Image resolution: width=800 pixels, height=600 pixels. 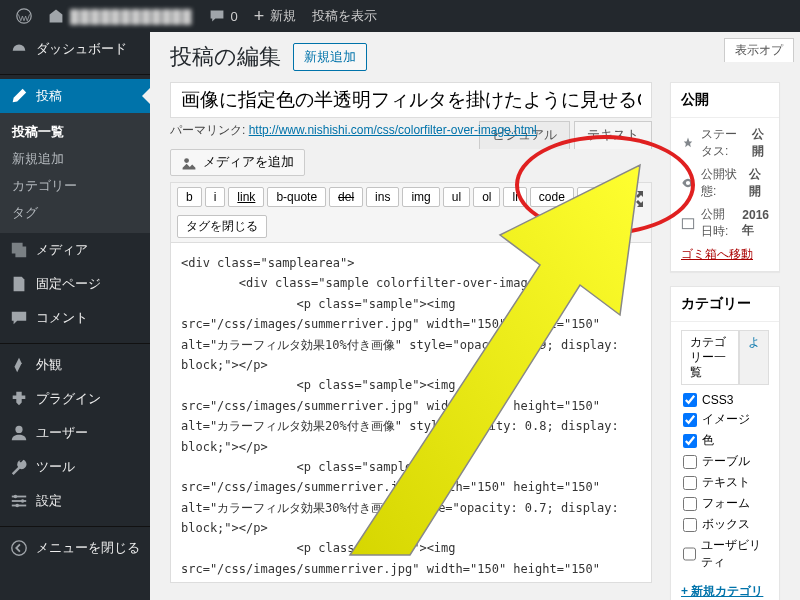 What do you see at coordinates (248, 162) in the screenshot?
I see `add-media-label: メディアを追加` at bounding box center [248, 162].